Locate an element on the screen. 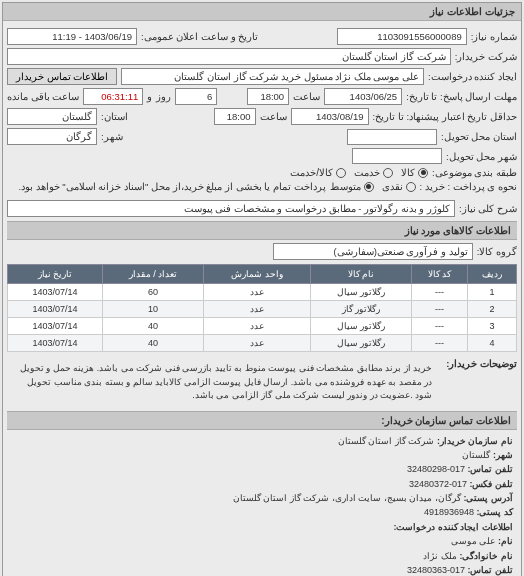 The height and width of the screenshot is (576, 524). city-label: شهر: is located at coordinates (112, 136).